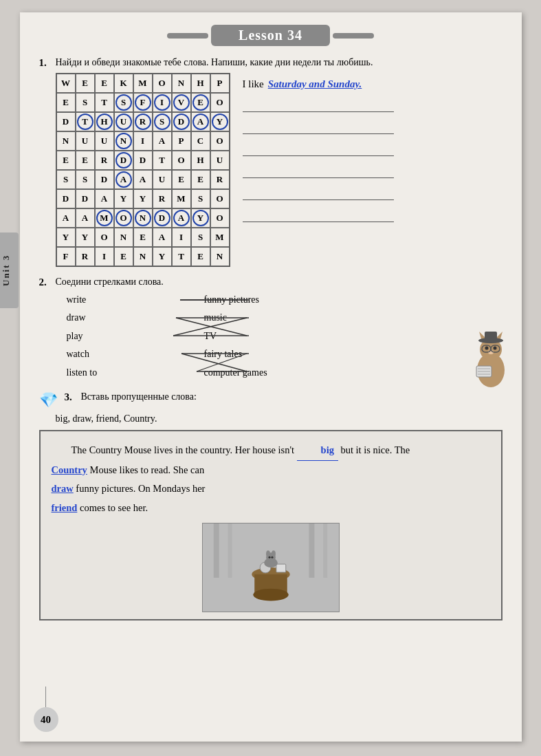 This screenshot has width=541, height=756. Describe the element at coordinates (374, 450) in the screenshot. I see `story-text2: but it is nice. The` at that location.